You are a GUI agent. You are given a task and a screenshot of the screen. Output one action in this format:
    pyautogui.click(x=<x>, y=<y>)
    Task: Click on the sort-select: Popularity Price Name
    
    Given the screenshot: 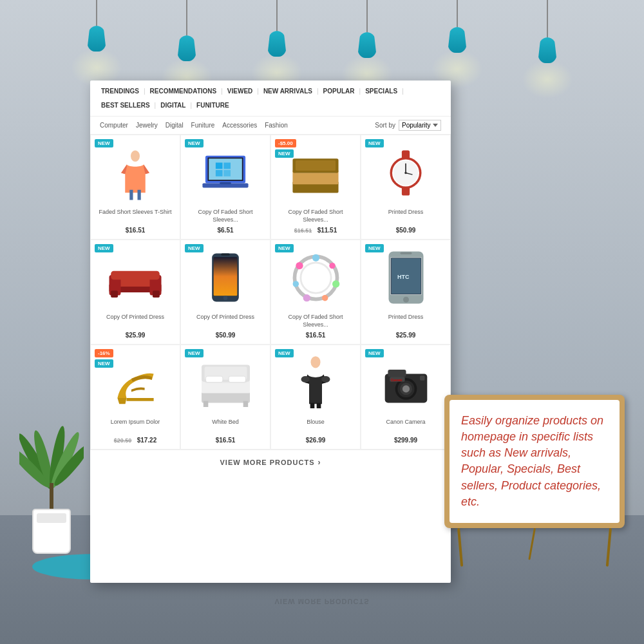 What is the action you would take?
    pyautogui.click(x=420, y=125)
    